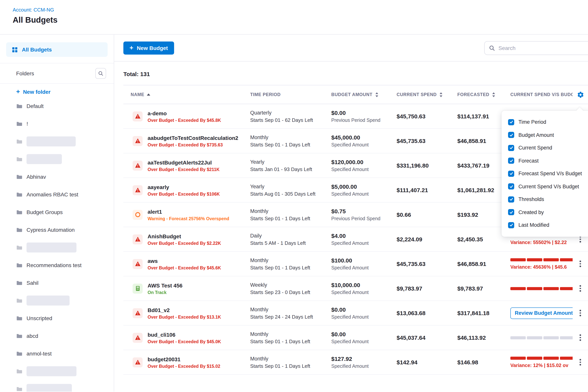 The width and height of the screenshot is (588, 392). Describe the element at coordinates (57, 194) in the screenshot. I see `folder-item: Anomalies RBAC test` at that location.